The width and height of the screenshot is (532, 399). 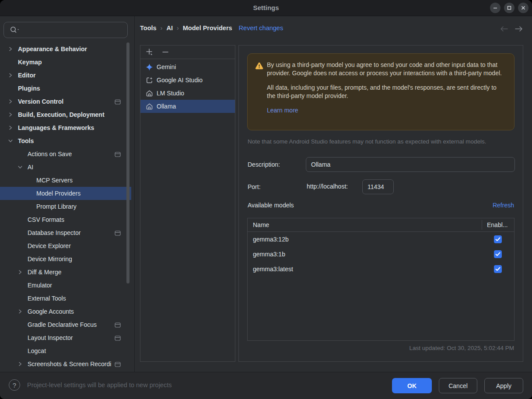 I want to click on provider-item-google-ai-studio: Google AI Studio, so click(x=188, y=80).